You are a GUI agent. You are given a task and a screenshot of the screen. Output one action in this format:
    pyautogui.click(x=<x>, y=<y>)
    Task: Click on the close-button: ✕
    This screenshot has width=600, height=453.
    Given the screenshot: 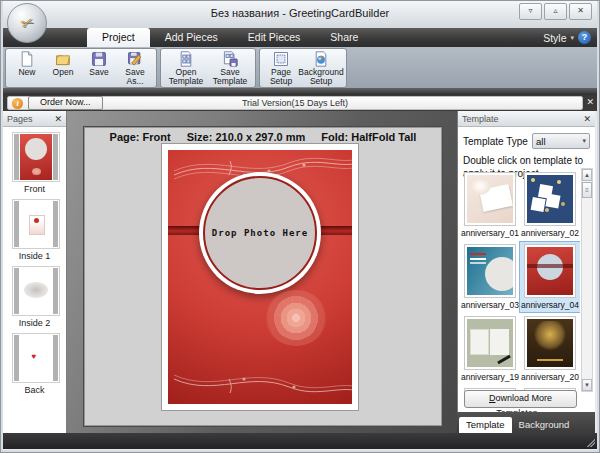 What is the action you would take?
    pyautogui.click(x=580, y=12)
    